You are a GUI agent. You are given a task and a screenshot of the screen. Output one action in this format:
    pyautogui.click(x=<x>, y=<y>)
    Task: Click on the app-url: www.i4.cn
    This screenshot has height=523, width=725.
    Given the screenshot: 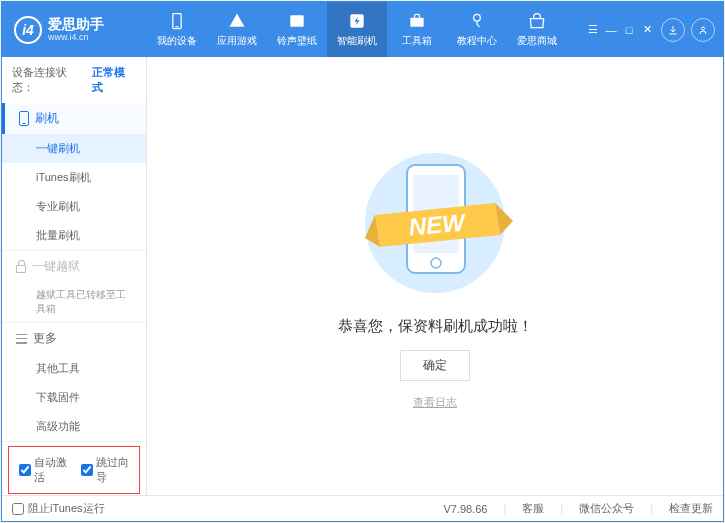 What is the action you would take?
    pyautogui.click(x=76, y=38)
    